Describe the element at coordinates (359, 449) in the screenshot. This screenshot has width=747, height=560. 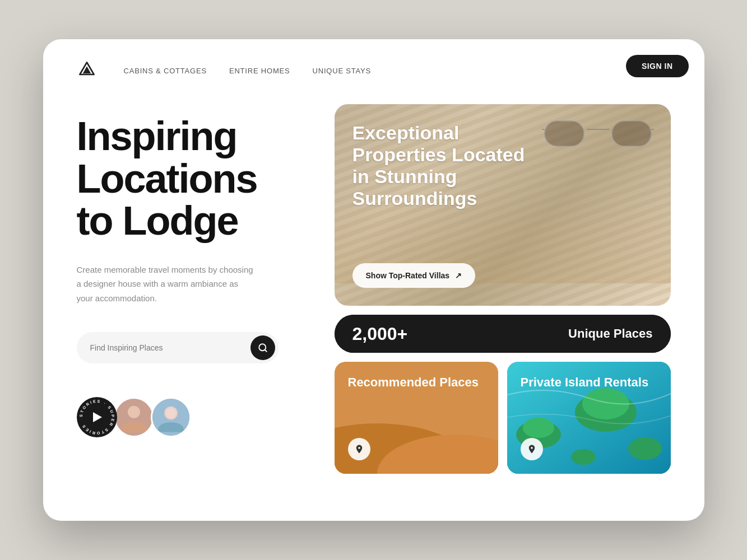
I see `card-recommended-pin` at that location.